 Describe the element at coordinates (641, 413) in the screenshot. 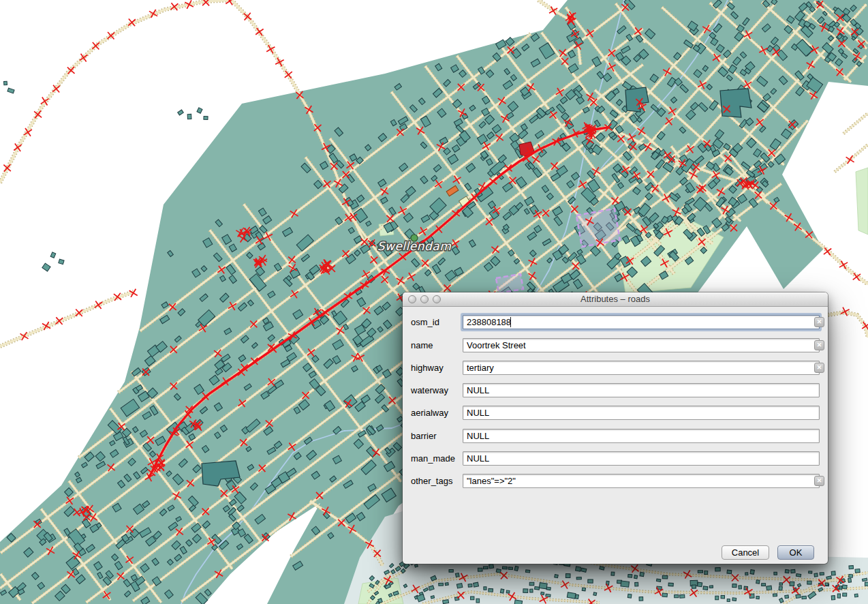

I see `aerialway-input` at that location.